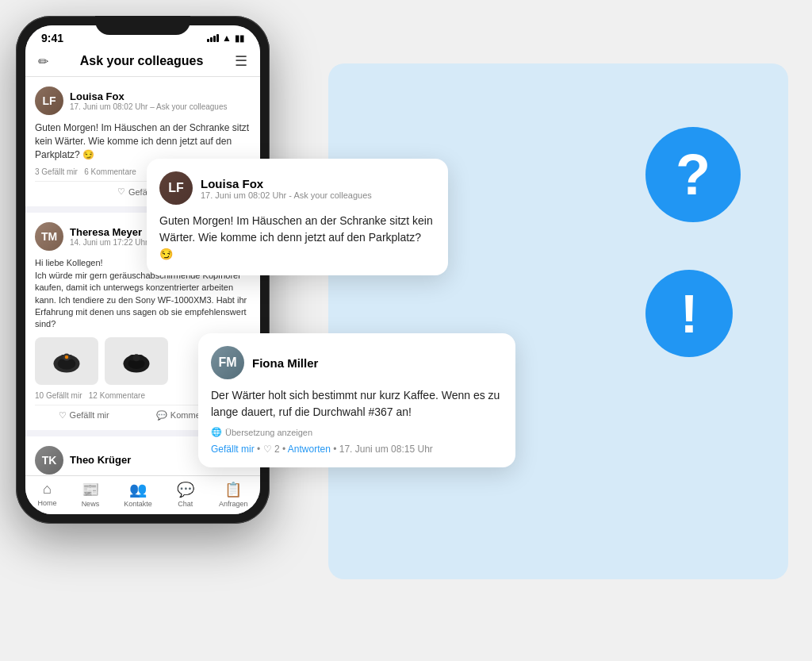 Image resolution: width=812 pixels, height=661 pixels. Describe the element at coordinates (160, 106) in the screenshot. I see `post-date-louisa: 17. Juni um 08:02 Uhr – Ask your colleag…` at that location.